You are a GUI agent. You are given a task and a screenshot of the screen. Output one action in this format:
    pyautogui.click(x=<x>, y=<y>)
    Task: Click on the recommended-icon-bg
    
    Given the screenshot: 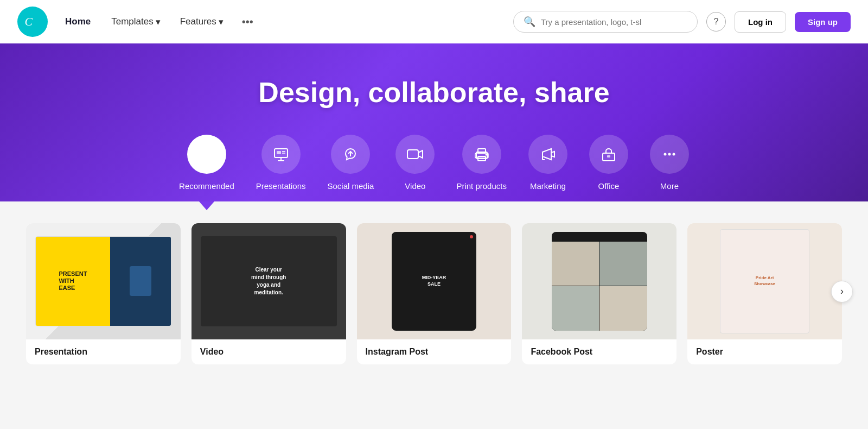 What is the action you would take?
    pyautogui.click(x=207, y=154)
    